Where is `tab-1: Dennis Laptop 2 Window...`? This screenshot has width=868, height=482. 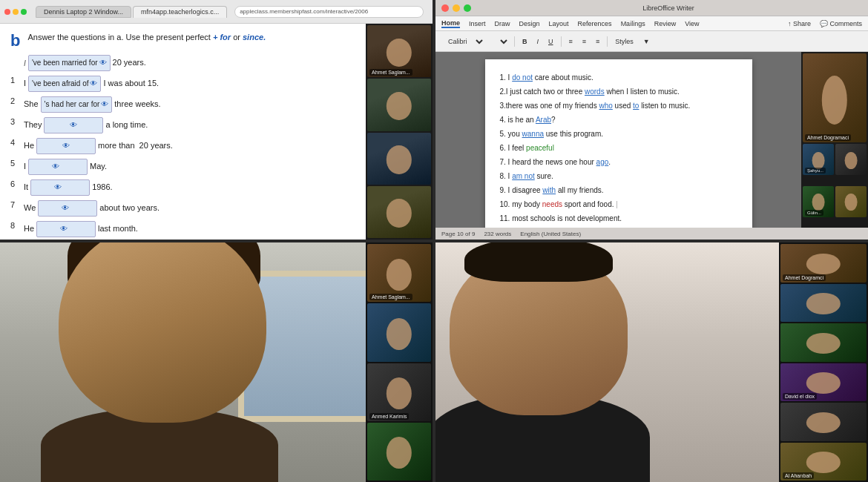
tab-1: Dennis Laptop 2 Window... is located at coordinates (83, 12).